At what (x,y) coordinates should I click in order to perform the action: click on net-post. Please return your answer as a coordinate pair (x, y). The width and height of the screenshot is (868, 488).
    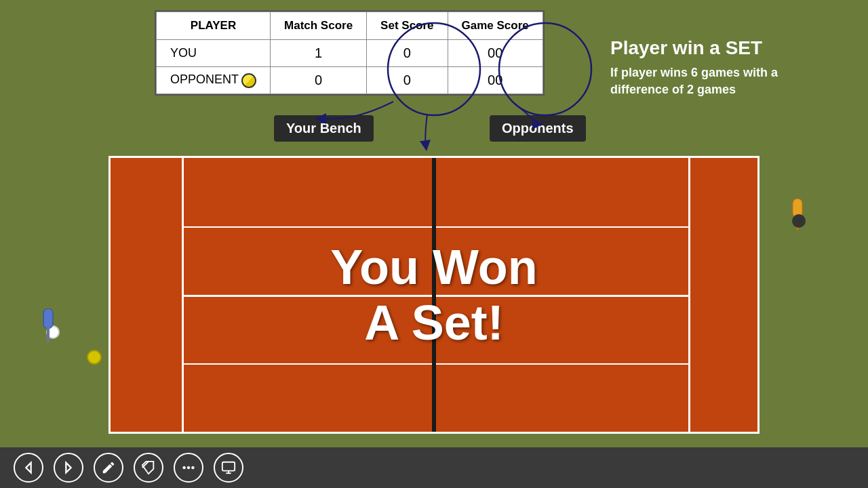
    Looking at the image, I should click on (434, 295).